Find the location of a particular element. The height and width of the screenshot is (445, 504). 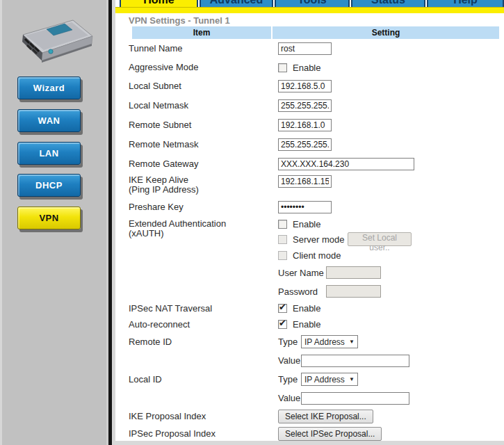

row-ike-keep-alive: IKE Keep Alive (Ping IP Address) is located at coordinates (310, 186).